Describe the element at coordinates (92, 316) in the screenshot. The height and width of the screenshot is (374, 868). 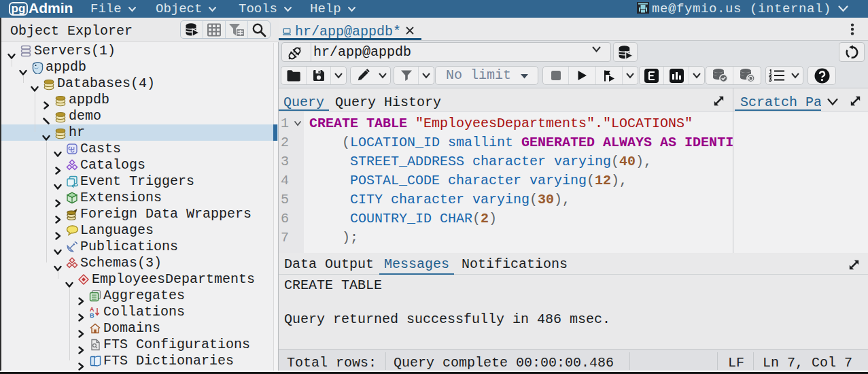
I see `svg-text: B` at that location.